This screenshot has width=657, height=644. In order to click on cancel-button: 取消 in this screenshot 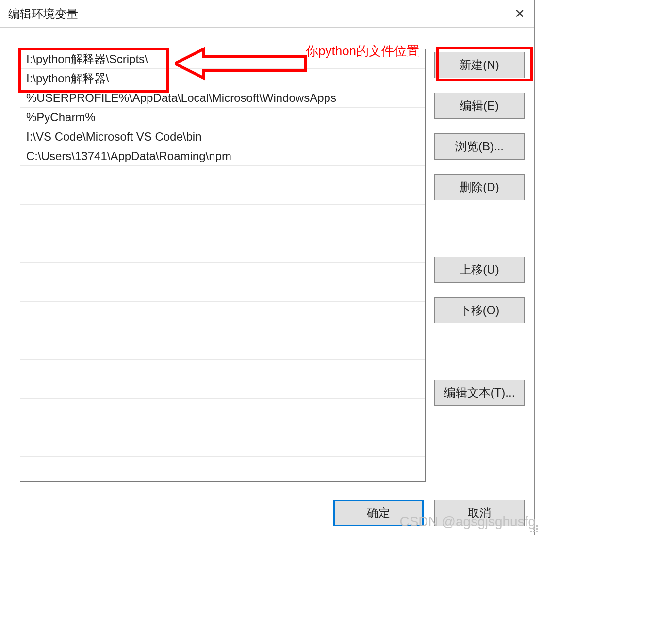, I will do `click(479, 513)`.